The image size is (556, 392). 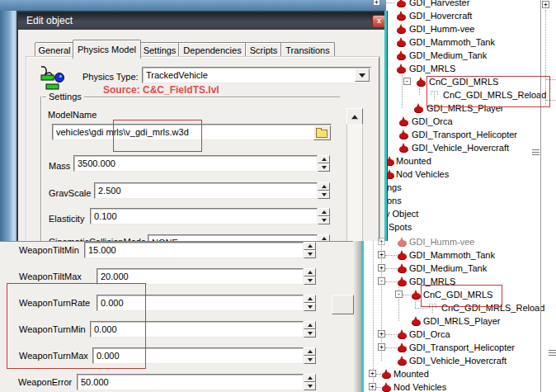 I want to click on annotation-box-modelname, so click(x=158, y=135).